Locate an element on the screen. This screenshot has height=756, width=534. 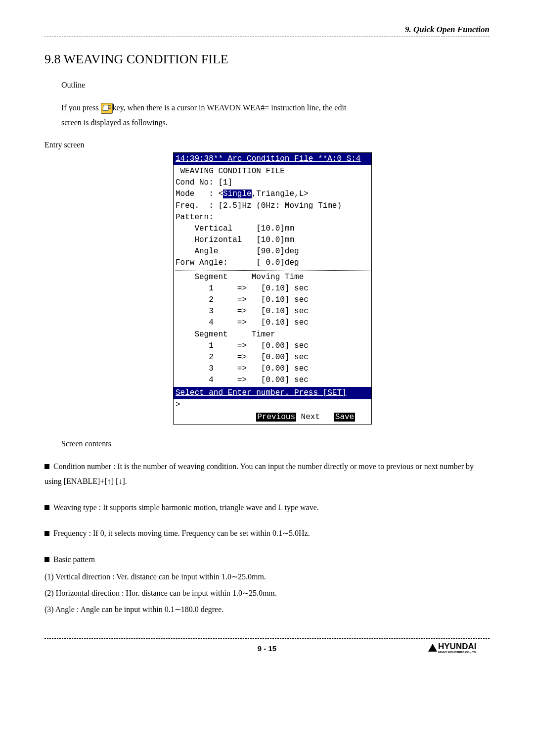
outline-text-b: key, when there is a cursor in WEAVON WE… is located at coordinates (229, 108).